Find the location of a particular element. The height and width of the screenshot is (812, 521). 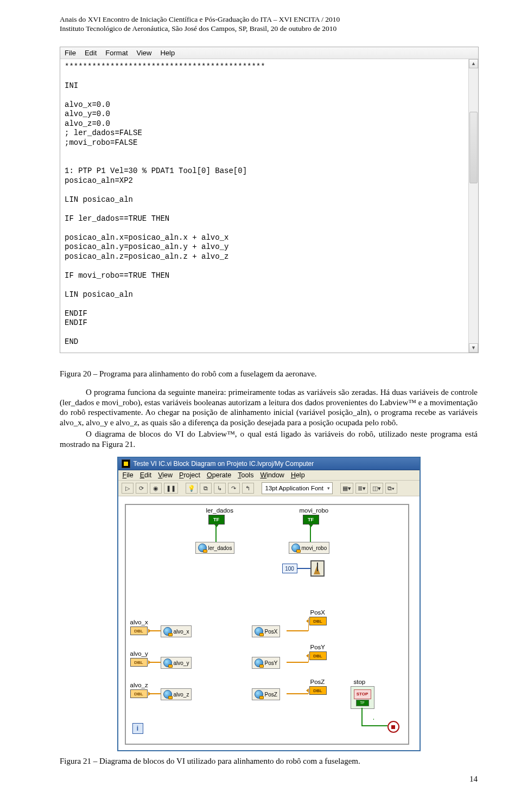

node-ler-dados: ler_dados is located at coordinates (215, 548).